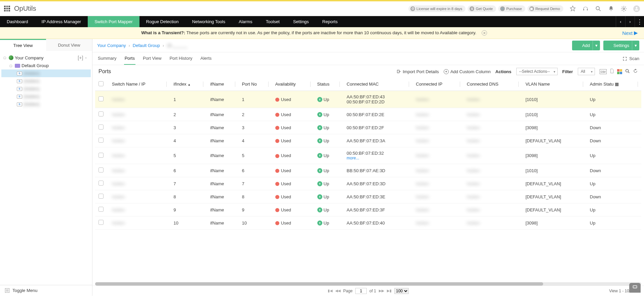 The image size is (644, 296). Describe the element at coordinates (188, 85) in the screenshot. I see `col-ifindex: ifIndex ▲` at that location.